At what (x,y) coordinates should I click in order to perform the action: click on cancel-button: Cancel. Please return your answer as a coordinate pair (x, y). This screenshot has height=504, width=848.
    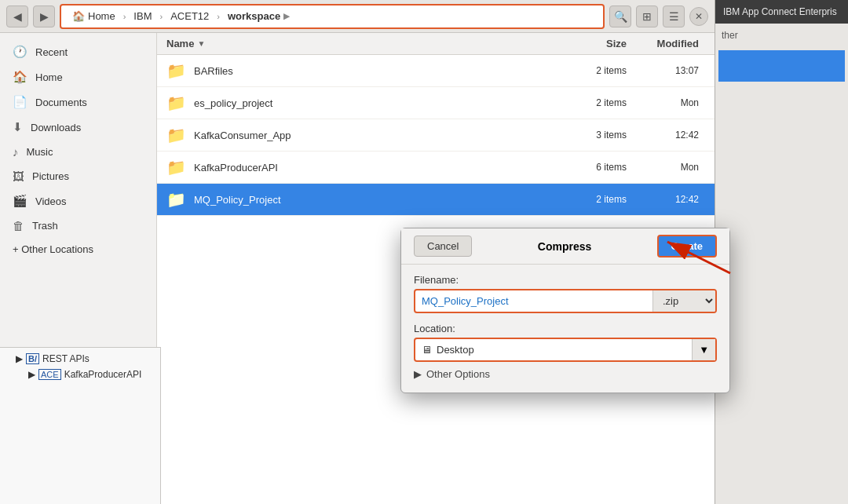
    Looking at the image, I should click on (443, 247).